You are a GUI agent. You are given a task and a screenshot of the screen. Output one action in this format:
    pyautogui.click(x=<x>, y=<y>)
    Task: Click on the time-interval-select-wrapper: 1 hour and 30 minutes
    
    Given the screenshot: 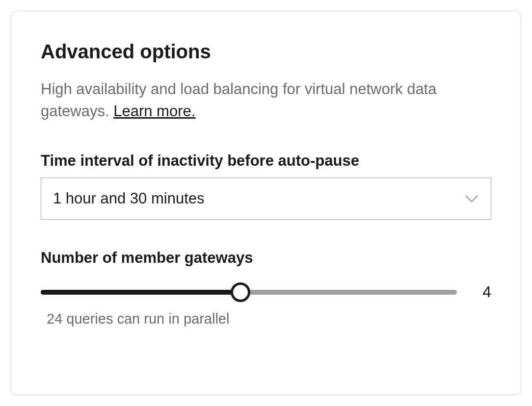 What is the action you would take?
    pyautogui.click(x=266, y=199)
    